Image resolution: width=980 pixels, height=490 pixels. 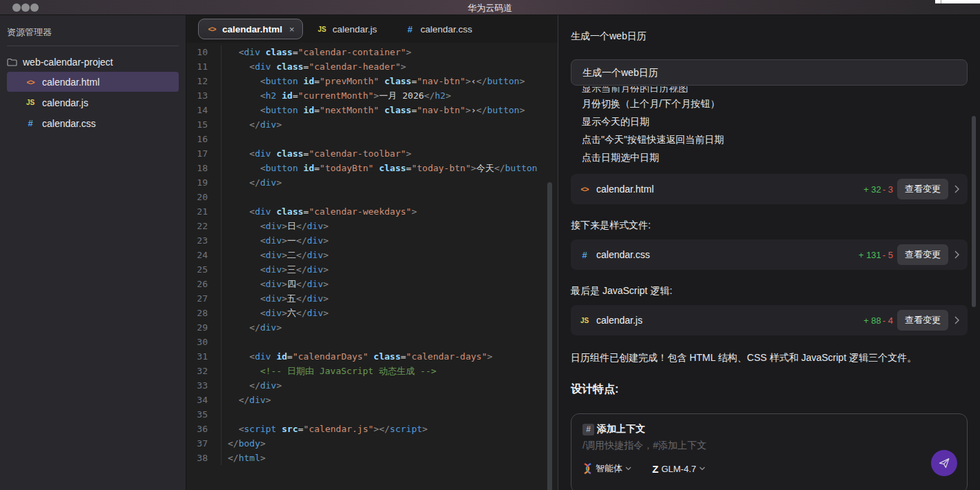 I want to click on chat-scrollbar, so click(x=974, y=211).